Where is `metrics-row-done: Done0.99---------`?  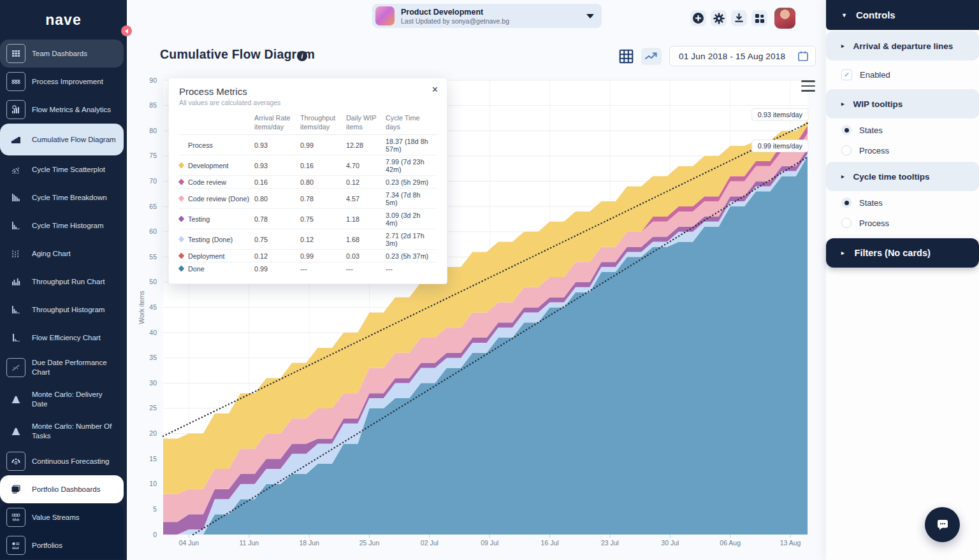
metrics-row-done: Done0.99--------- is located at coordinates (308, 269).